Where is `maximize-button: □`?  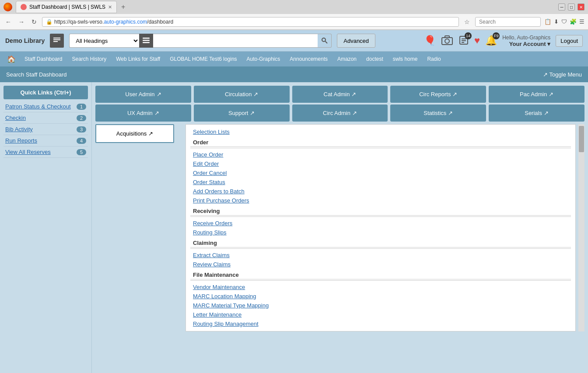
maximize-button: □ is located at coordinates (571, 7).